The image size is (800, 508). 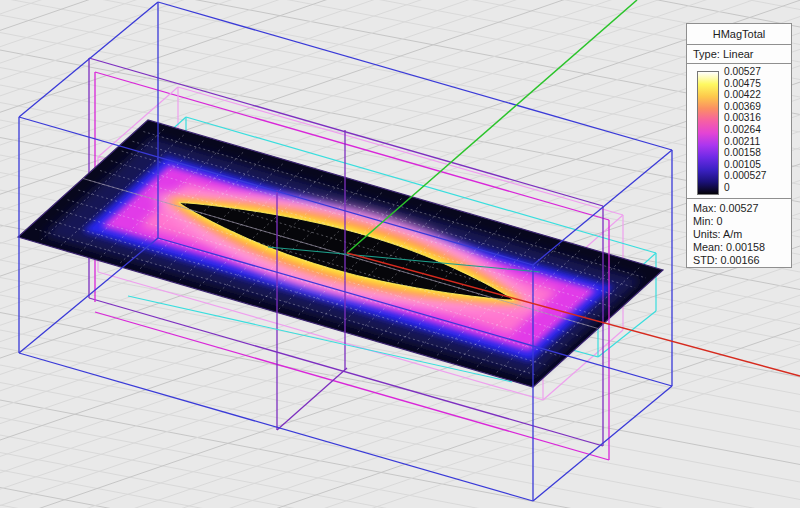 I want to click on stat-mean: Mean: 0.00158, so click(x=742, y=248).